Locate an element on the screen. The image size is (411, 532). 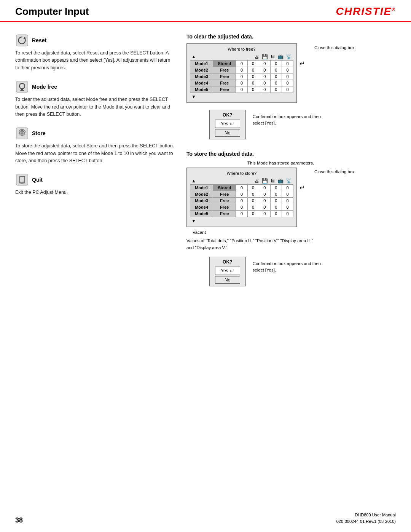
store-icon-svg is located at coordinates (22, 133).